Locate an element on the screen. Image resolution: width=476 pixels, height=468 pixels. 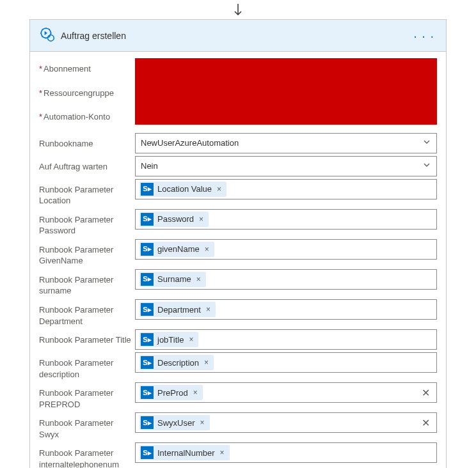
token-label: InternalNumber is located at coordinates (186, 453).